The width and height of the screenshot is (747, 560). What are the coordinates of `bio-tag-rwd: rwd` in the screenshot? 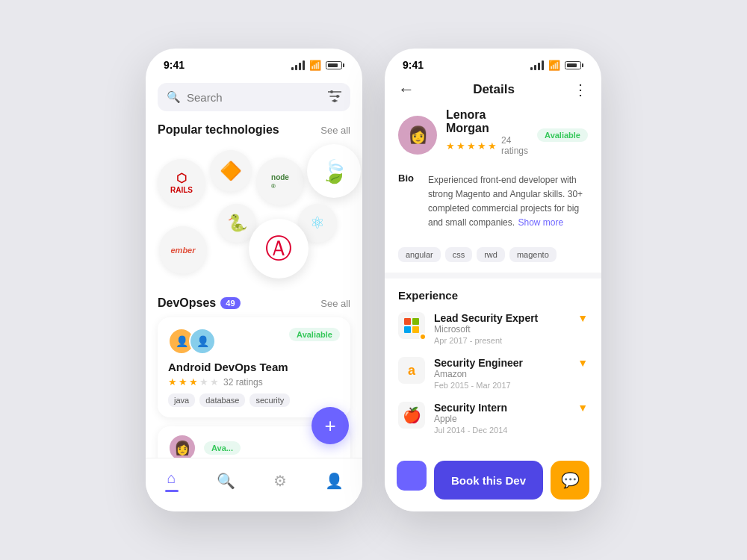 It's located at (491, 255).